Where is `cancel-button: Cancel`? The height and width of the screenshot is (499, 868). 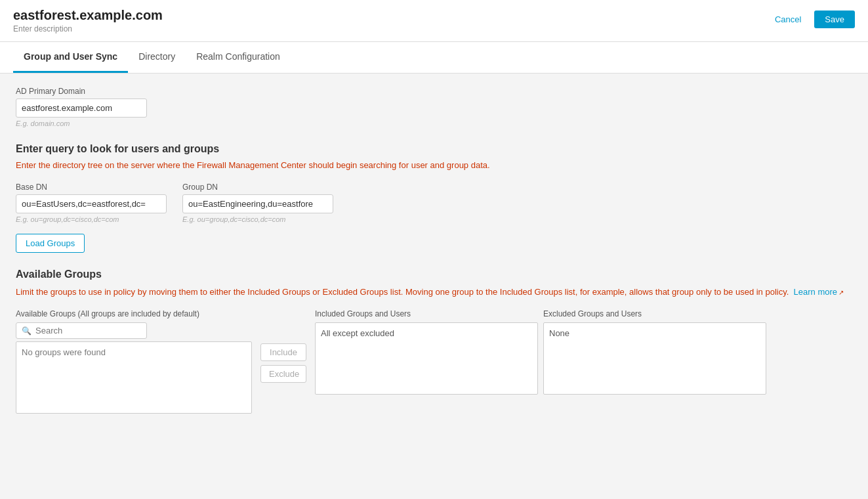 cancel-button: Cancel is located at coordinates (788, 20).